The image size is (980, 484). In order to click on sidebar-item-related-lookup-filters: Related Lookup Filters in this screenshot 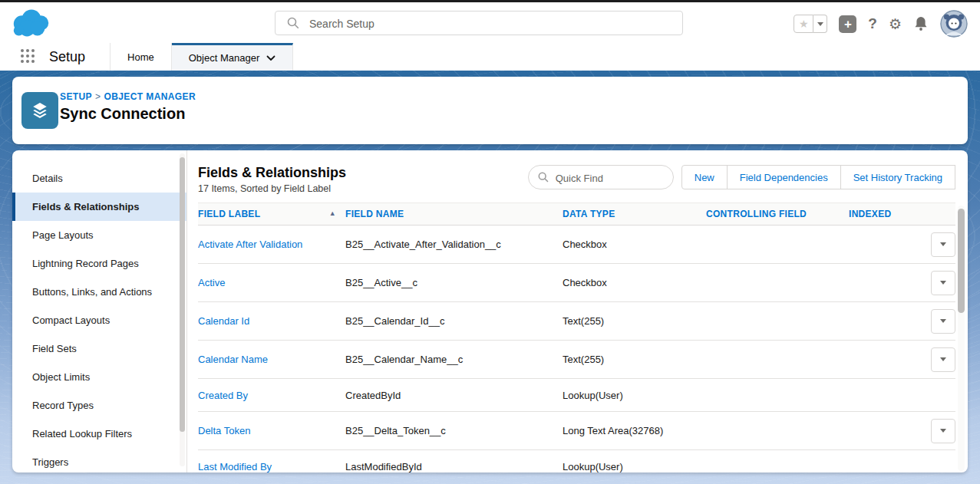, I will do `click(100, 434)`.